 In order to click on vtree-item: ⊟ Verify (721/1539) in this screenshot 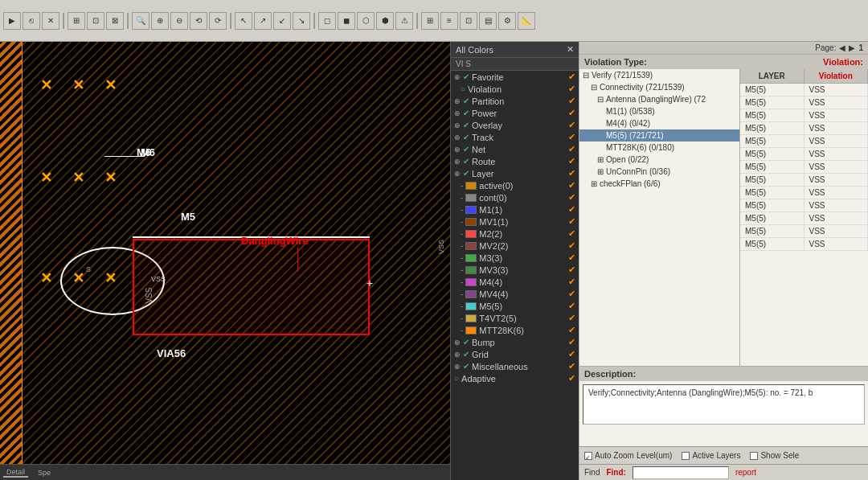, I will do `click(659, 76)`.